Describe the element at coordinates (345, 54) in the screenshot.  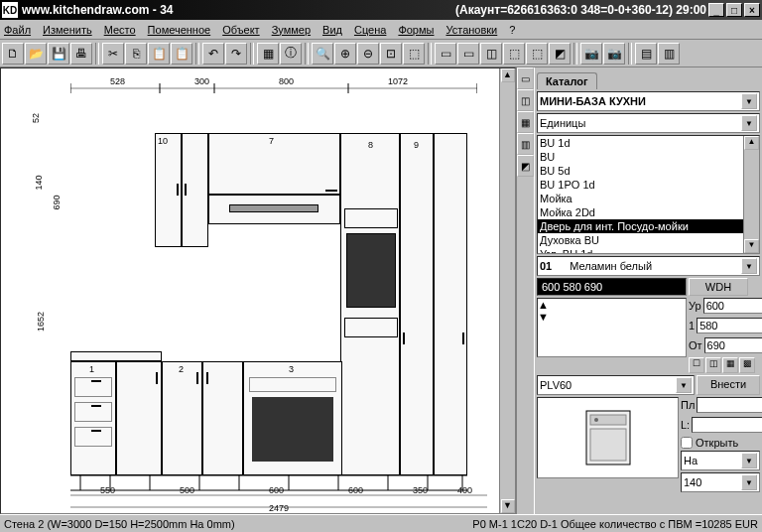
I see `zoomin-icon: ⊕` at that location.